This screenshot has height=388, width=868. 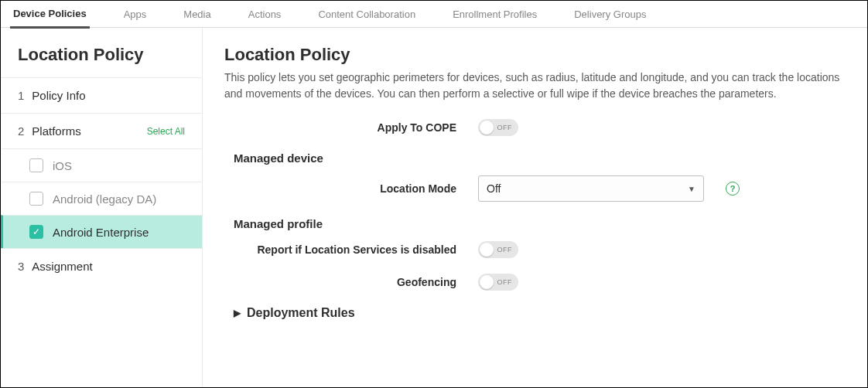 I want to click on managed-profile-section: Managed profile, so click(x=540, y=224).